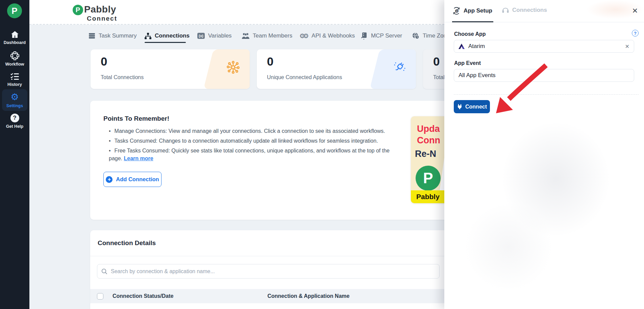  I want to click on tab-connections: Connections, so click(167, 36).